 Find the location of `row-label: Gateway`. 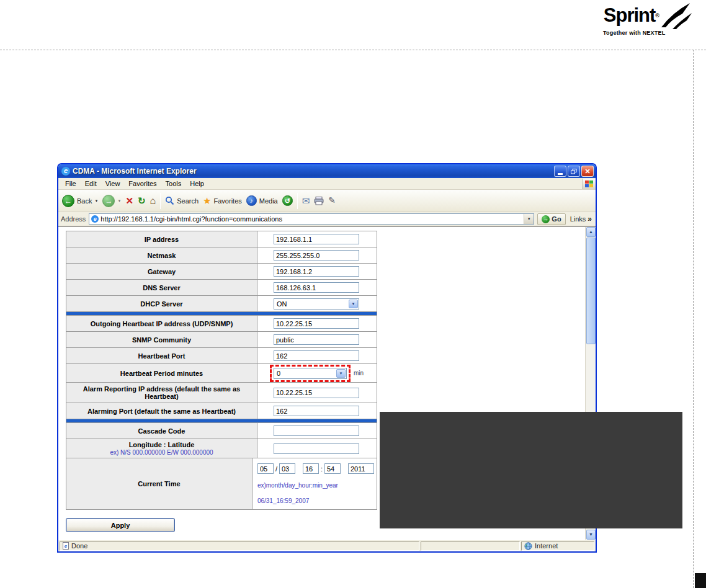

row-label: Gateway is located at coordinates (162, 272).